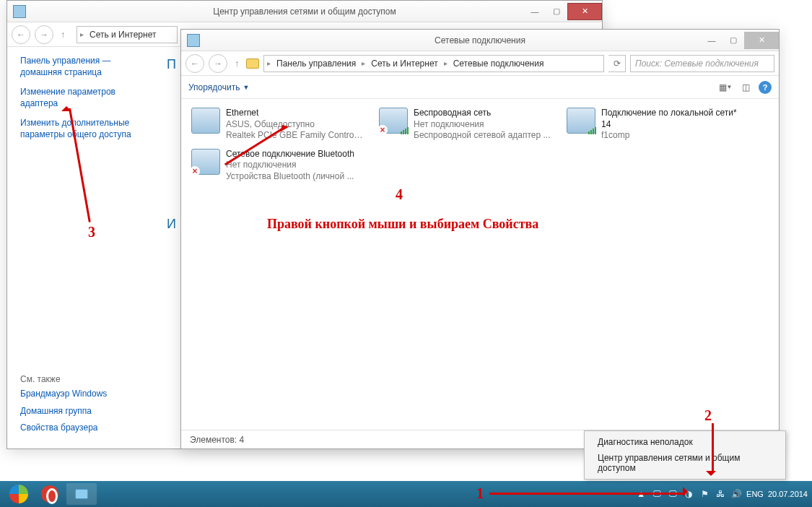 The height and width of the screenshot is (507, 812). Describe the element at coordinates (305, 12) in the screenshot. I see `titlebar: Центр управления сетями и общим доступом…` at that location.